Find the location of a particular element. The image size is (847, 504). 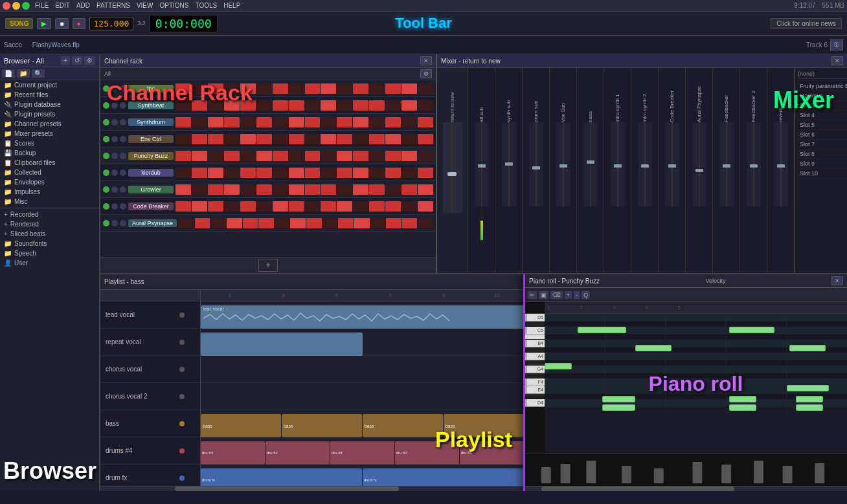

playlist-track-label-chorusv: chorus vocal is located at coordinates (150, 369).